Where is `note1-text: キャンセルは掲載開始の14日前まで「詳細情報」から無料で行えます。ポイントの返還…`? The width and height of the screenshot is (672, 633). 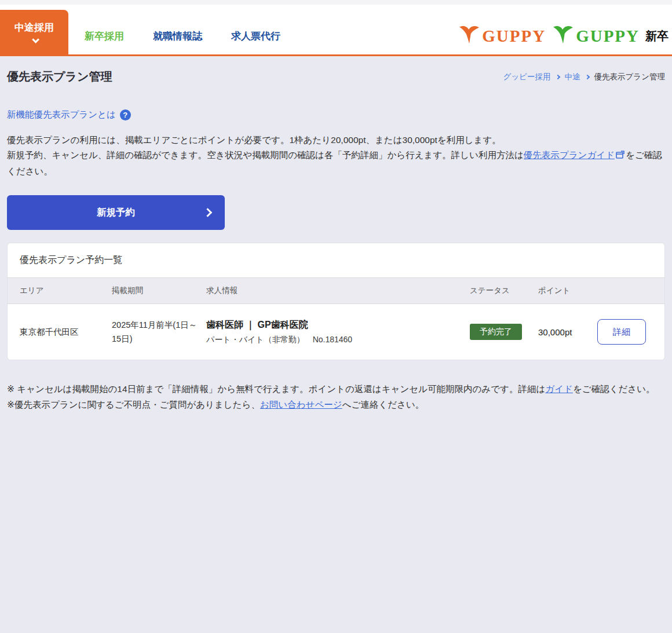
note1-text: キャンセルは掲載開始の14日前まで「詳細情報」から無料で行えます。ポイントの返還… is located at coordinates (281, 389).